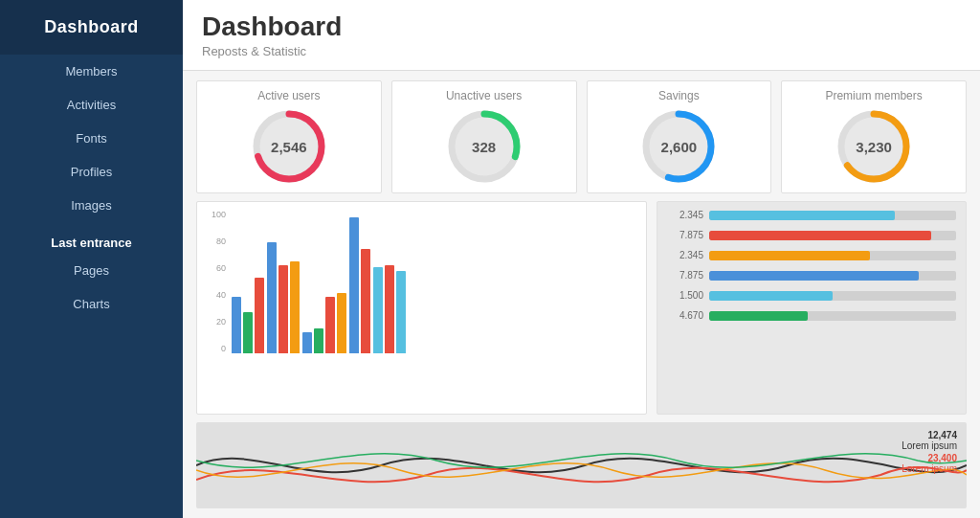  What do you see at coordinates (92, 205) in the screenshot?
I see `sidebar-item-images: Images` at bounding box center [92, 205].